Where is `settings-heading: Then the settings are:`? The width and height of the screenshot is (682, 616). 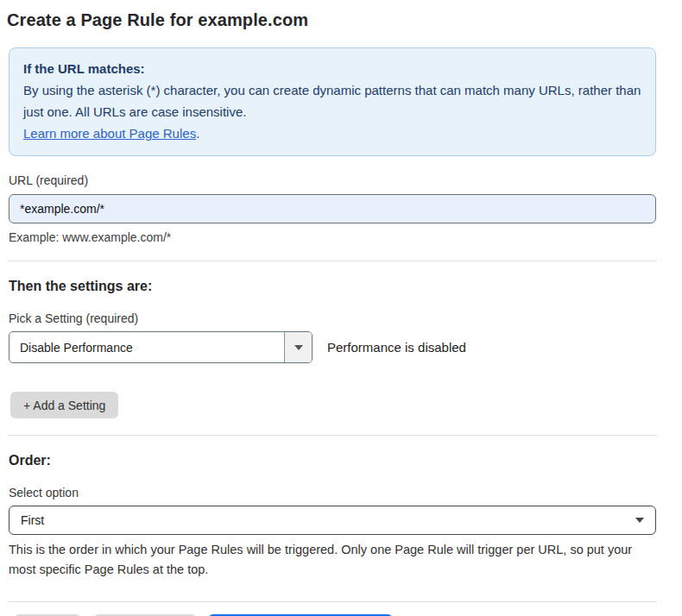 settings-heading: Then the settings are: is located at coordinates (332, 286).